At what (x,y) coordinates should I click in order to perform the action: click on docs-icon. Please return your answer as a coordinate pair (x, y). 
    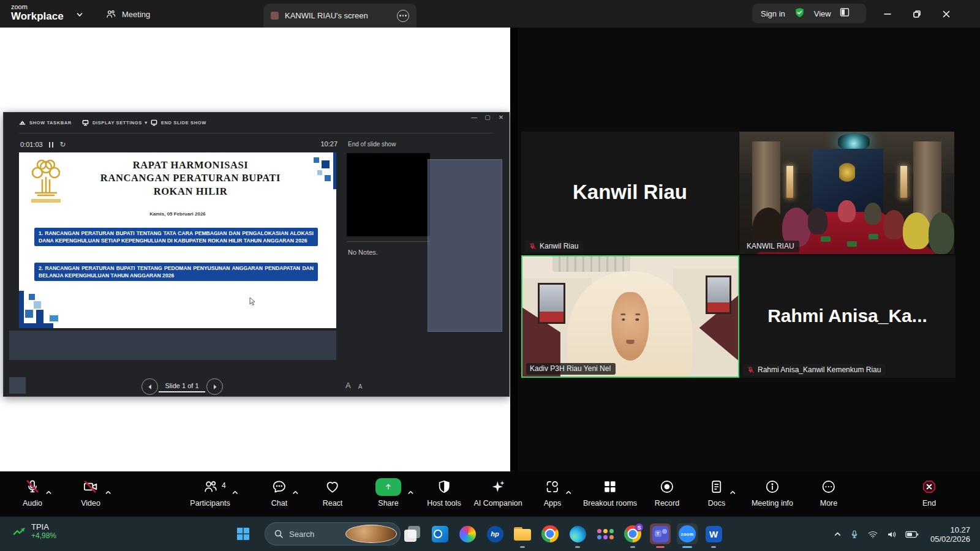
    Looking at the image, I should click on (717, 487).